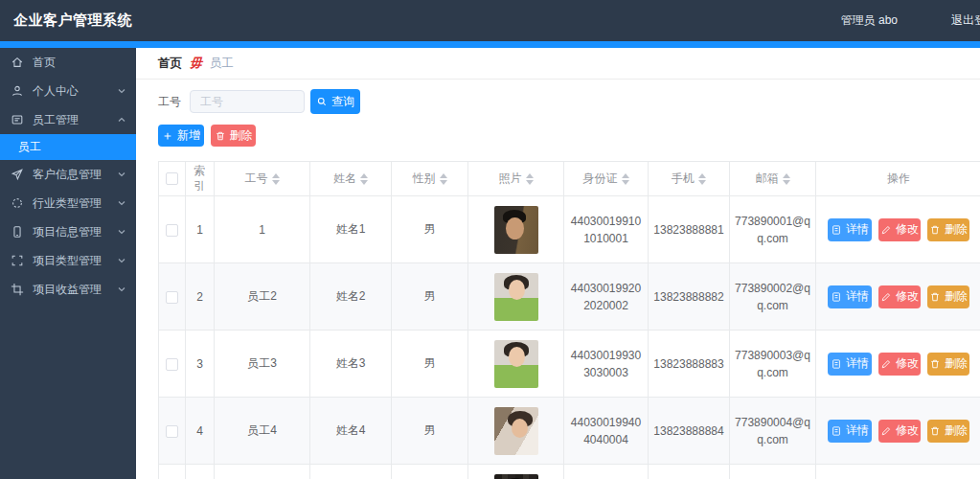 The width and height of the screenshot is (980, 479). I want to click on index-cell: 2, so click(200, 297).